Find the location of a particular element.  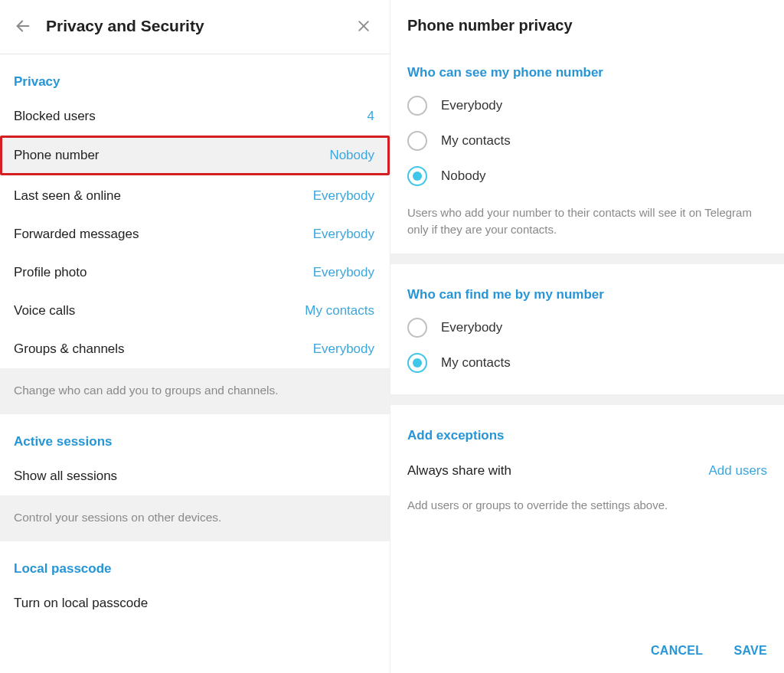

close-button is located at coordinates (364, 26).